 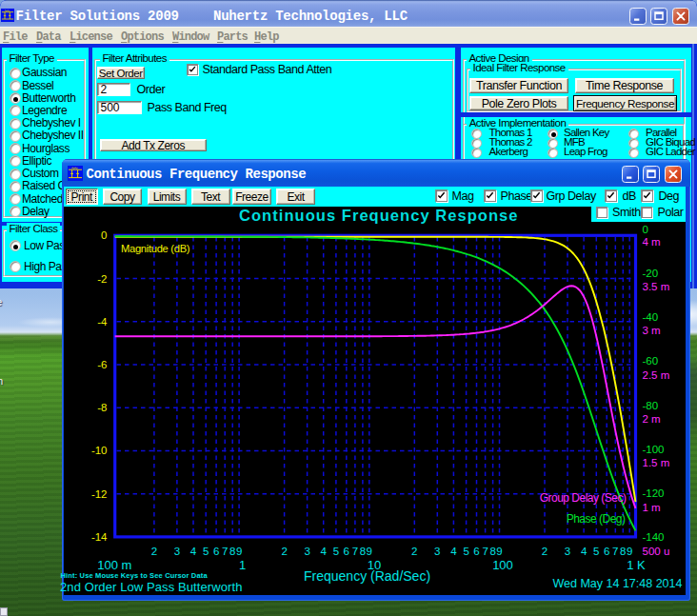 I want to click on svg-text: 3.5 m, so click(x=655, y=287).